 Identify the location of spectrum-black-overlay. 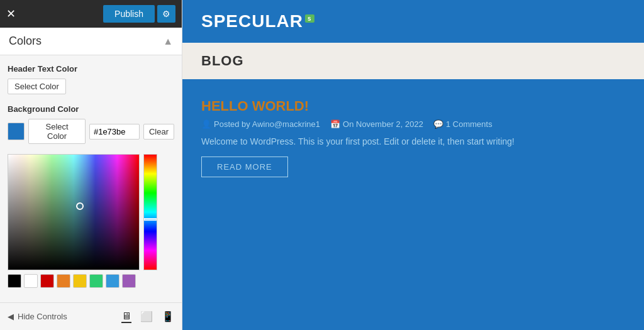
(74, 212).